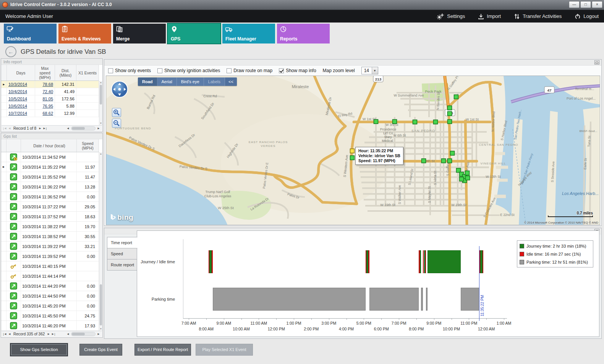 The width and height of the screenshot is (604, 364). What do you see at coordinates (50, 246) in the screenshot?
I see `gps-list-row: 10/3/2014 11:39:22 PM33.21` at bounding box center [50, 246].